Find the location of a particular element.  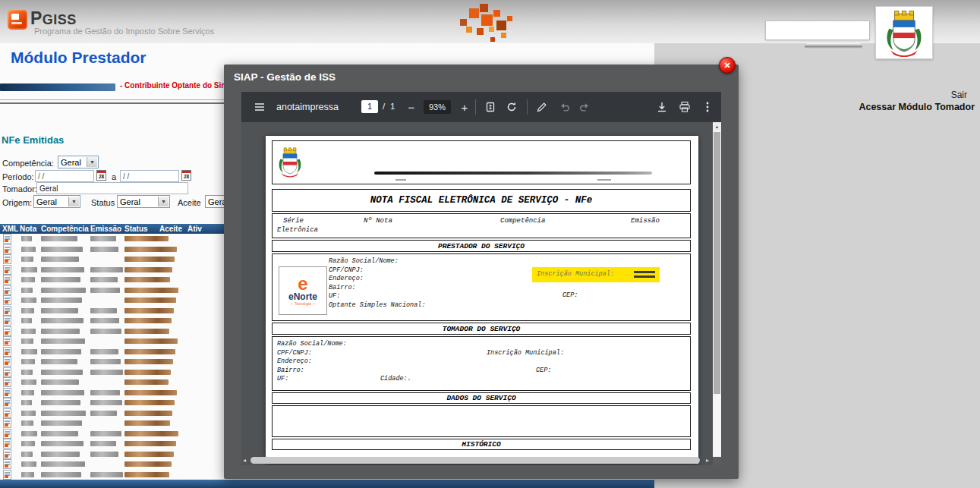

redo-icon is located at coordinates (585, 107).